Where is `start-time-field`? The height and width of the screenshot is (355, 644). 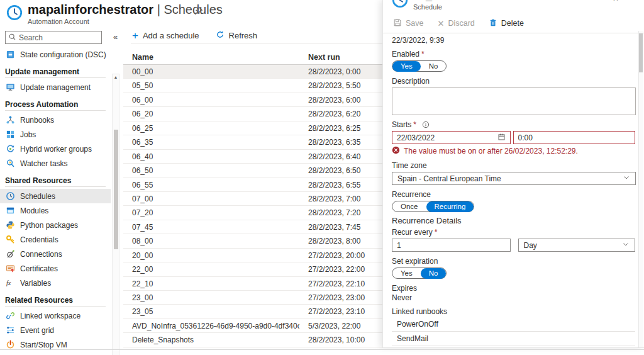 start-time-field is located at coordinates (574, 137).